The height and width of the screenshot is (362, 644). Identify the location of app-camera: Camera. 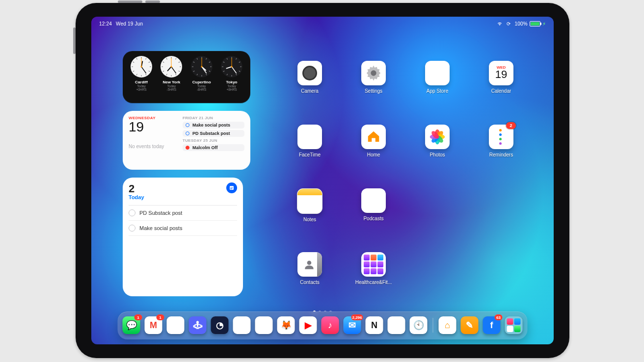
(310, 93).